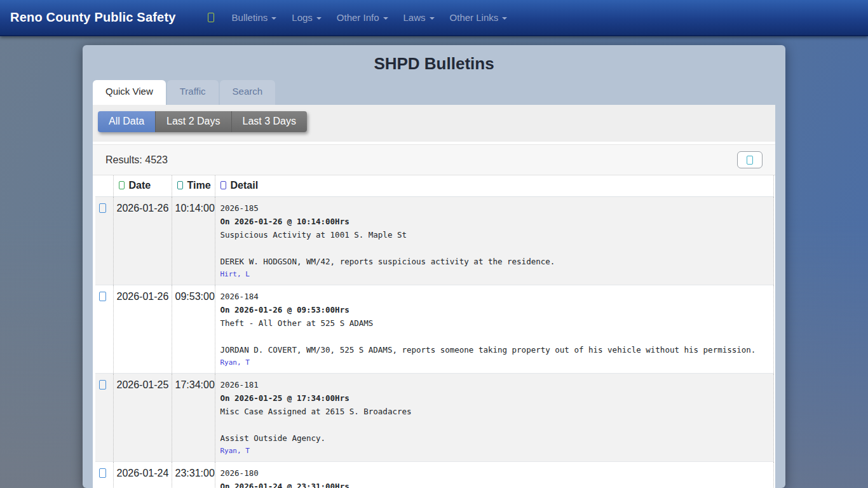  I want to click on detail-column-icon, so click(224, 186).